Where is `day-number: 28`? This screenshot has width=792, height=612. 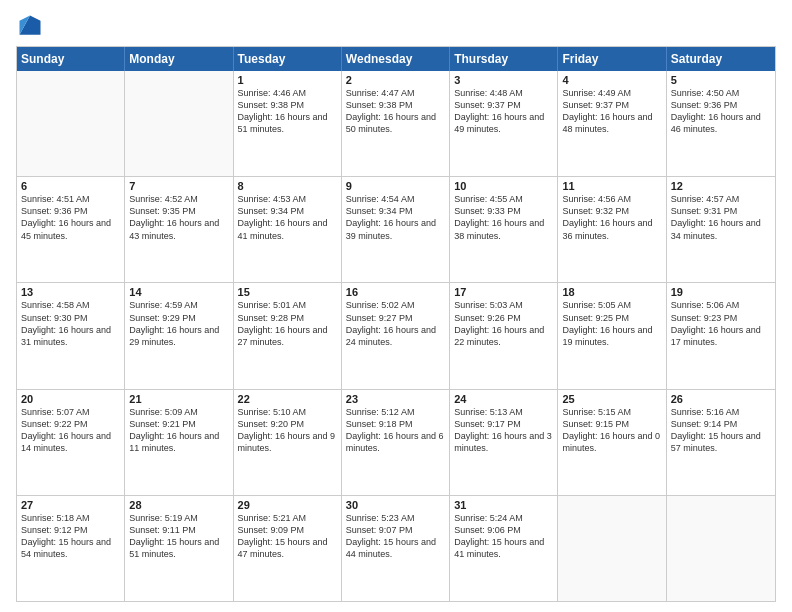 day-number: 28 is located at coordinates (178, 505).